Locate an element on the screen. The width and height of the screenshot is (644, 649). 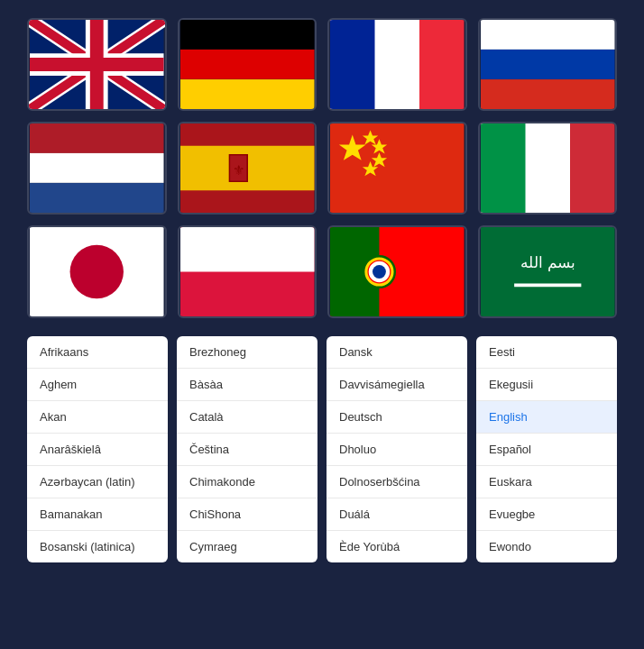
lang-akan: Akan is located at coordinates (97, 417).